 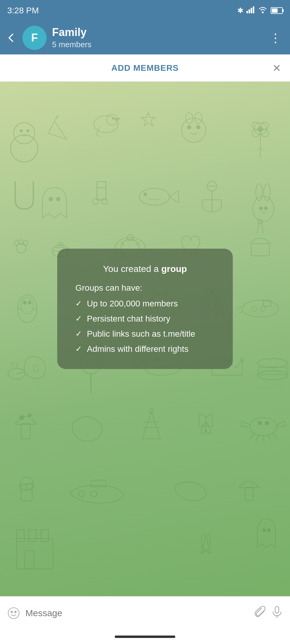 I want to click on status-bar: 3:28 PM ✱, so click(x=145, y=11).